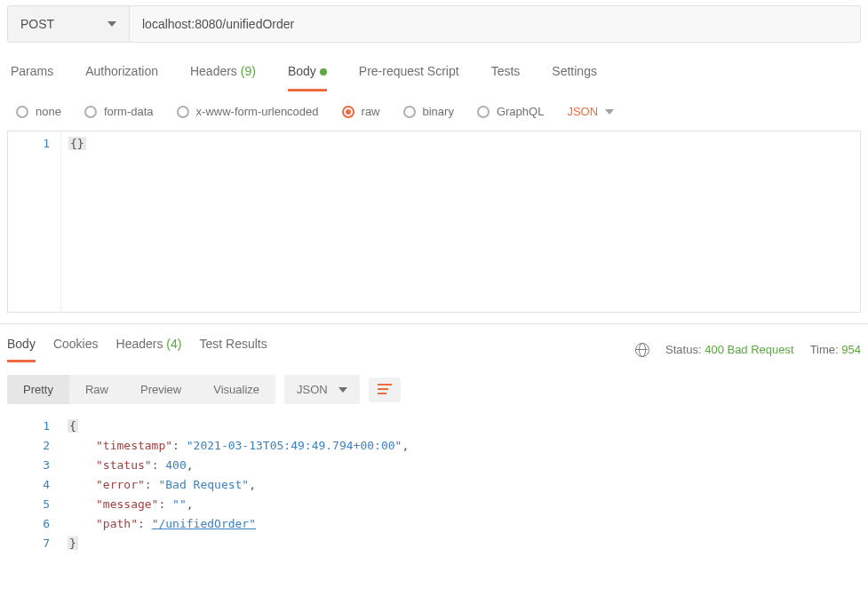 Image resolution: width=868 pixels, height=612 pixels. What do you see at coordinates (68, 24) in the screenshot?
I see `method-select: POST` at bounding box center [68, 24].